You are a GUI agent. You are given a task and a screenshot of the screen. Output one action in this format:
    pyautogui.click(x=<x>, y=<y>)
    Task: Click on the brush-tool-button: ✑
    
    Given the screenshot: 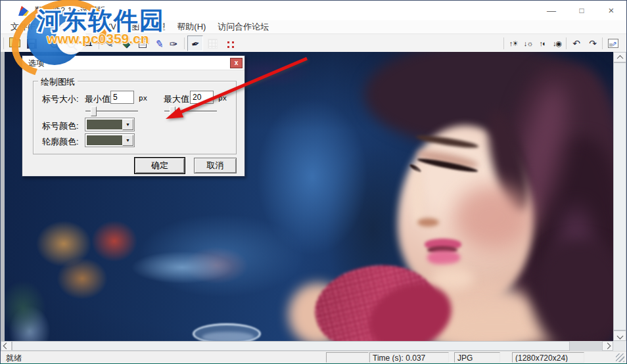 What is the action you would take?
    pyautogui.click(x=174, y=43)
    